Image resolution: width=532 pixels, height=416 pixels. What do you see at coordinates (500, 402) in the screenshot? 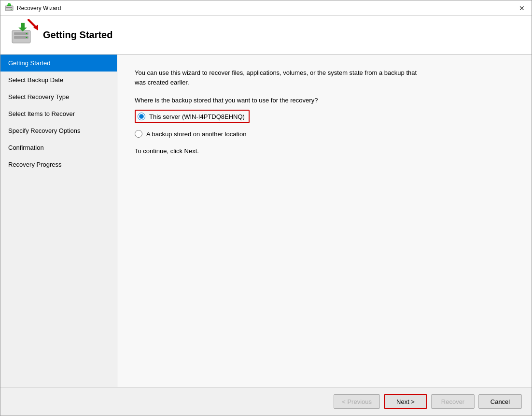
I see `cancel-button: Cancel` at bounding box center [500, 402].